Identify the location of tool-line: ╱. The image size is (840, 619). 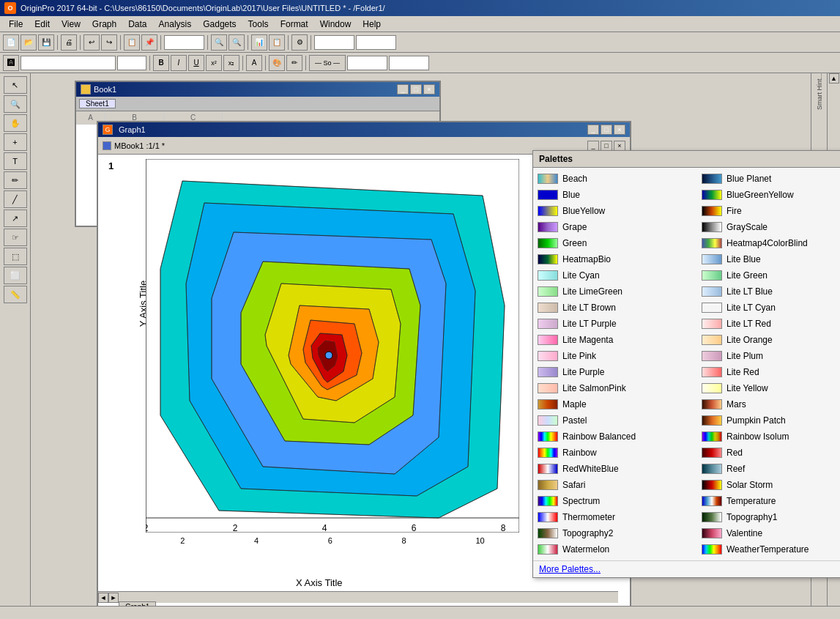
(15, 199).